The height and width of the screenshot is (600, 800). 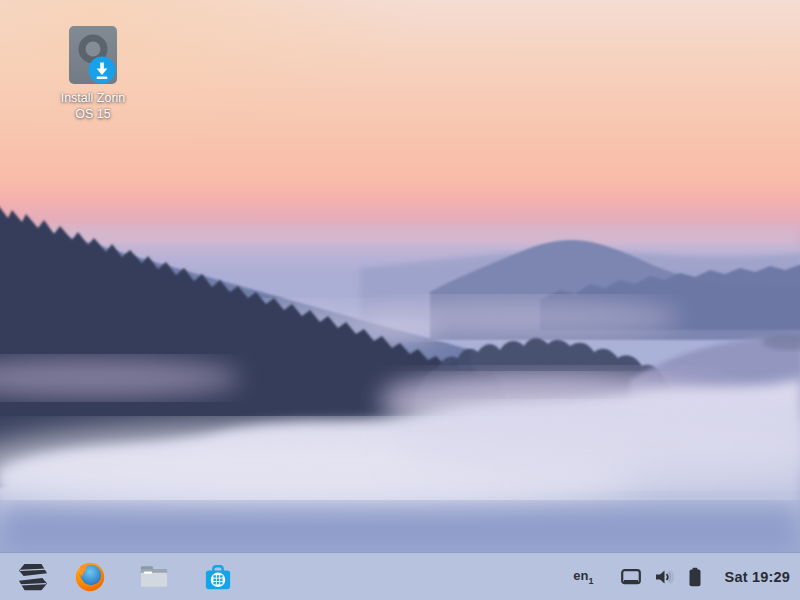 What do you see at coordinates (218, 577) in the screenshot?
I see `software-launcher-button` at bounding box center [218, 577].